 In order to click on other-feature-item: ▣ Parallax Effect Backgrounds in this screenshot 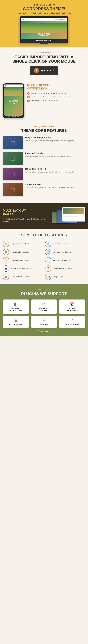, I will do `click(23, 268)`.